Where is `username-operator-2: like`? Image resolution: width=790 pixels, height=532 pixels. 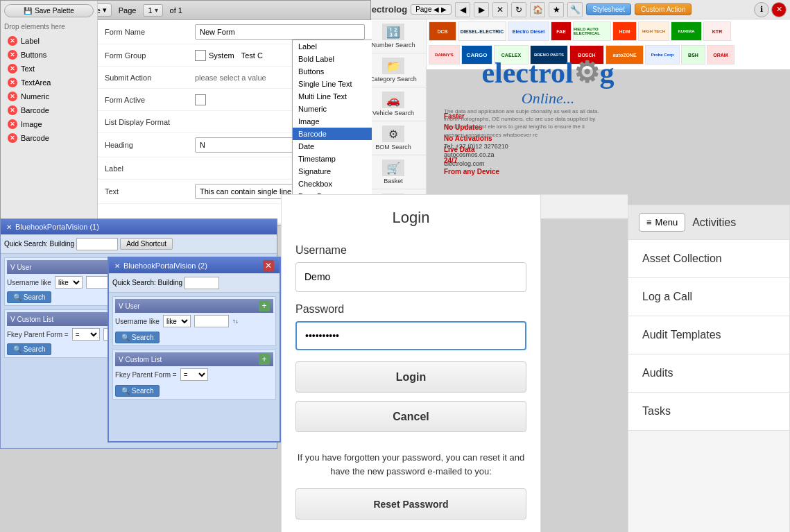
username-operator-2: like is located at coordinates (177, 321).